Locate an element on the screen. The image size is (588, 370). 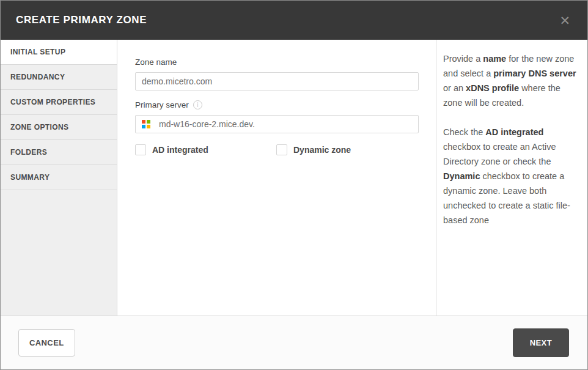
sidebar-item-custom-properties: CUSTOM PROPERTIES is located at coordinates (59, 103).